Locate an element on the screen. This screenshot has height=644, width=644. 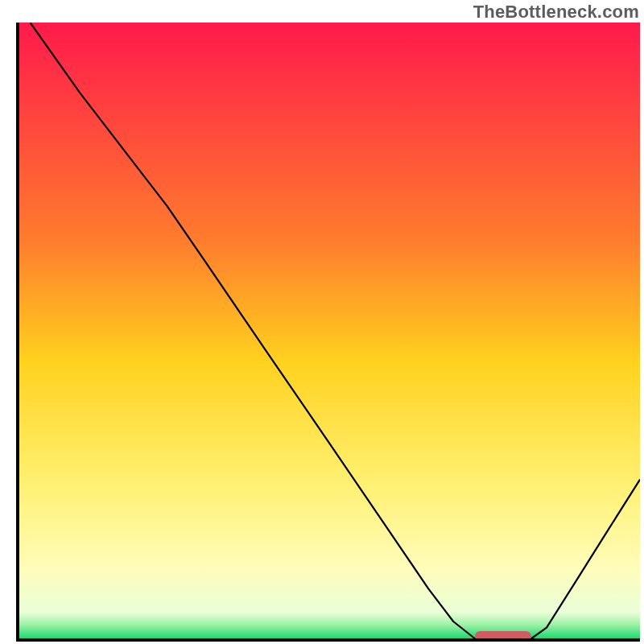
attribution-text: TheBottleneck.com is located at coordinates (556, 12).